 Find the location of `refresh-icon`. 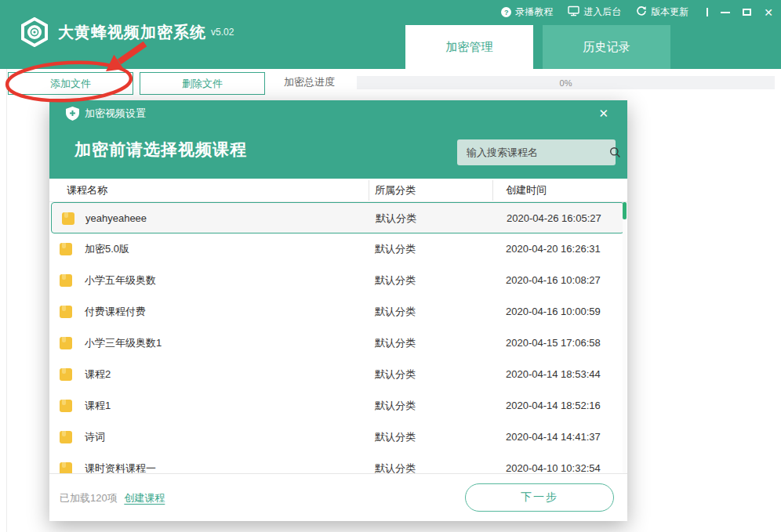

refresh-icon is located at coordinates (641, 13).